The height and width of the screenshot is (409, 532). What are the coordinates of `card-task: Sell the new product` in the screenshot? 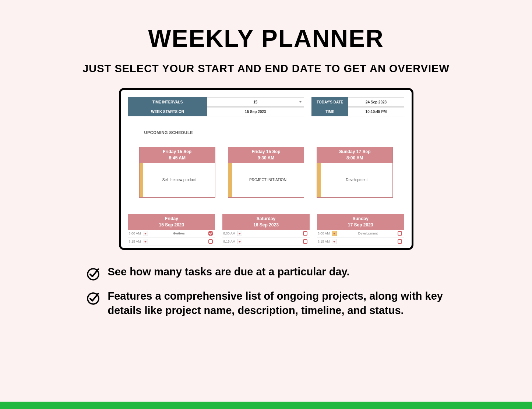 It's located at (179, 180).